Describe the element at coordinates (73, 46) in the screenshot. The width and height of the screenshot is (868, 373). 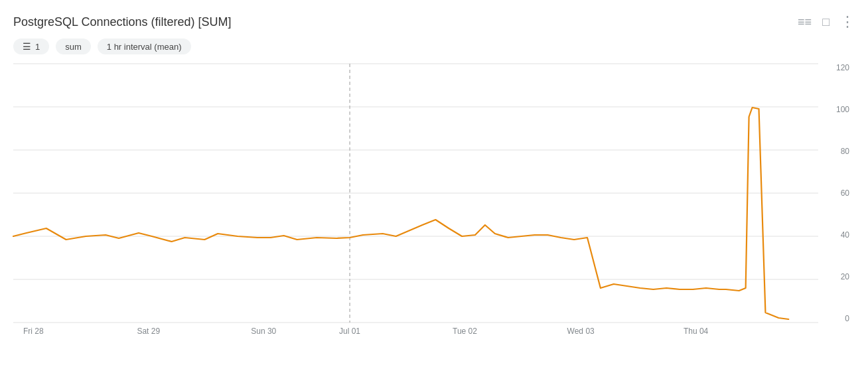
I see `chip-label-2: sum` at that location.